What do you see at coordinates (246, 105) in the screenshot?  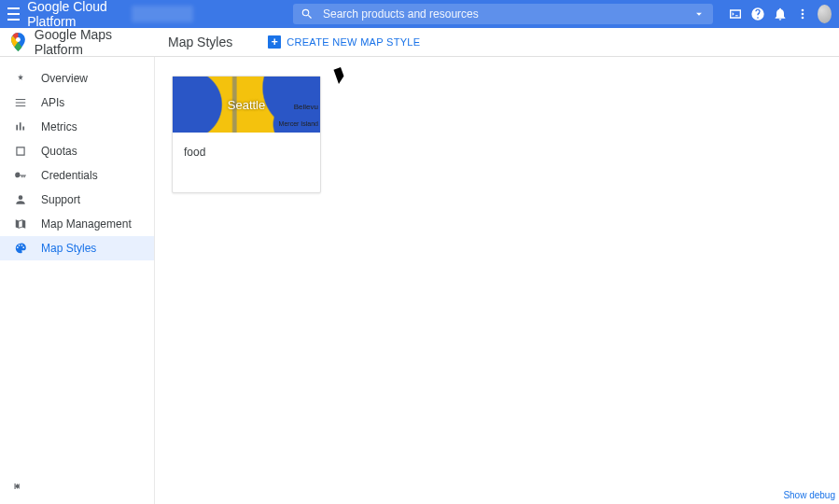 I see `map-thumbnail: Seattle Bellevu Mercer Island` at bounding box center [246, 105].